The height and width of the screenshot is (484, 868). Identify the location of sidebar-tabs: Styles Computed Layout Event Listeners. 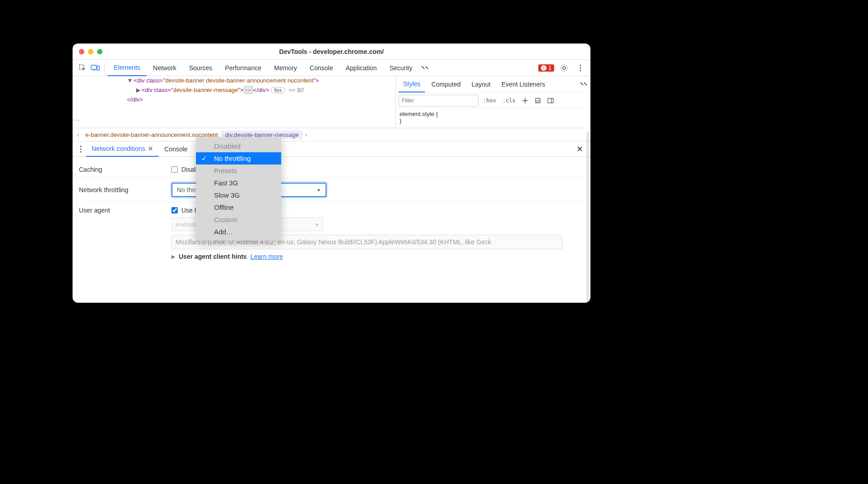
(493, 84).